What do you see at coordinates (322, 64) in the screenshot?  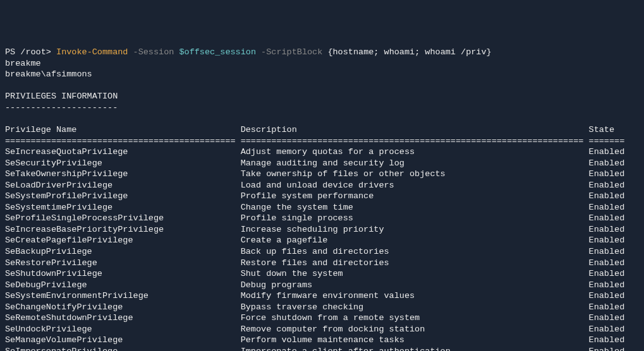 I see `output-hostname: breakme` at bounding box center [322, 64].